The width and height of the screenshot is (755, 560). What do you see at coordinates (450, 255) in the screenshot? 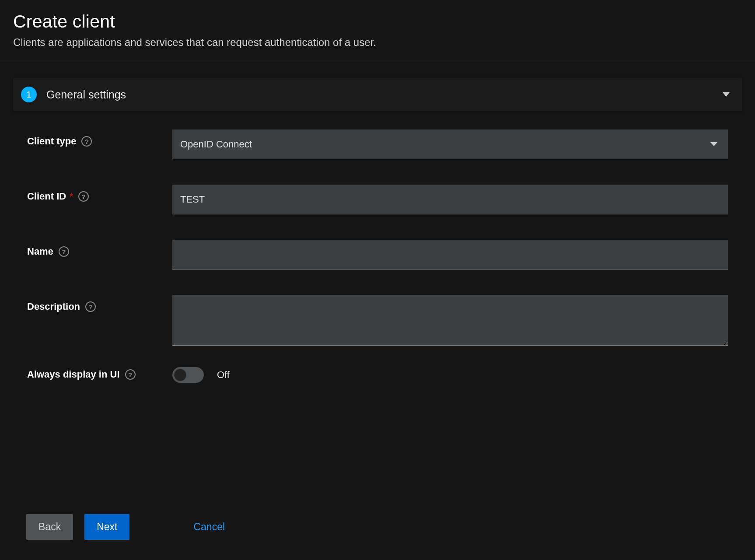
I see `field-name` at bounding box center [450, 255].